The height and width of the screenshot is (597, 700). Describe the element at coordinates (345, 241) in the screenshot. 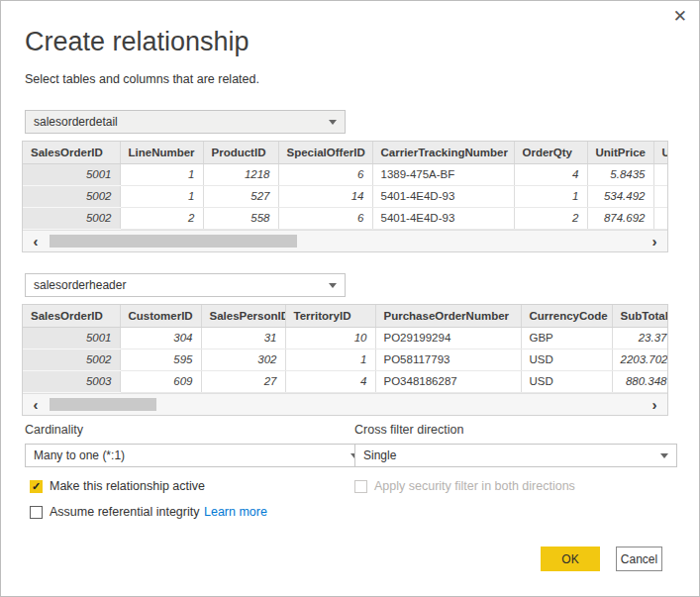

I see `table1-horizontal-scrollbar: ‹ ›` at that location.